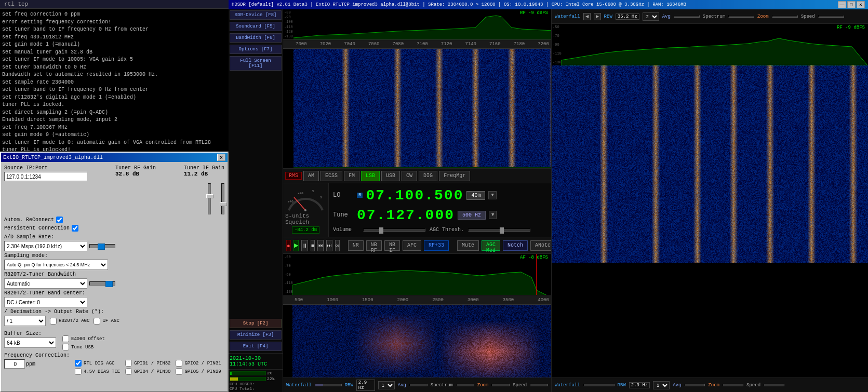 The image size is (868, 392). What do you see at coordinates (808, 17) in the screenshot?
I see `speed-label: Speed` at bounding box center [808, 17].